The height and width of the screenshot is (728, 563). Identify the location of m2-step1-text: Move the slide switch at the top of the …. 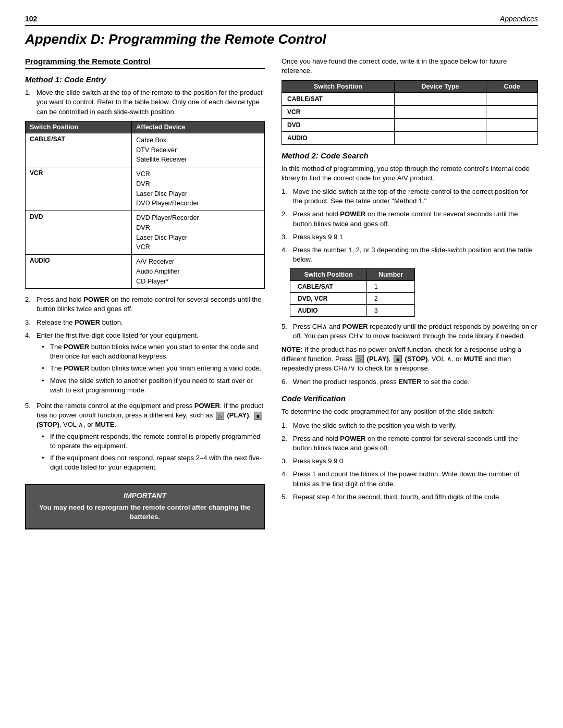
(415, 196).